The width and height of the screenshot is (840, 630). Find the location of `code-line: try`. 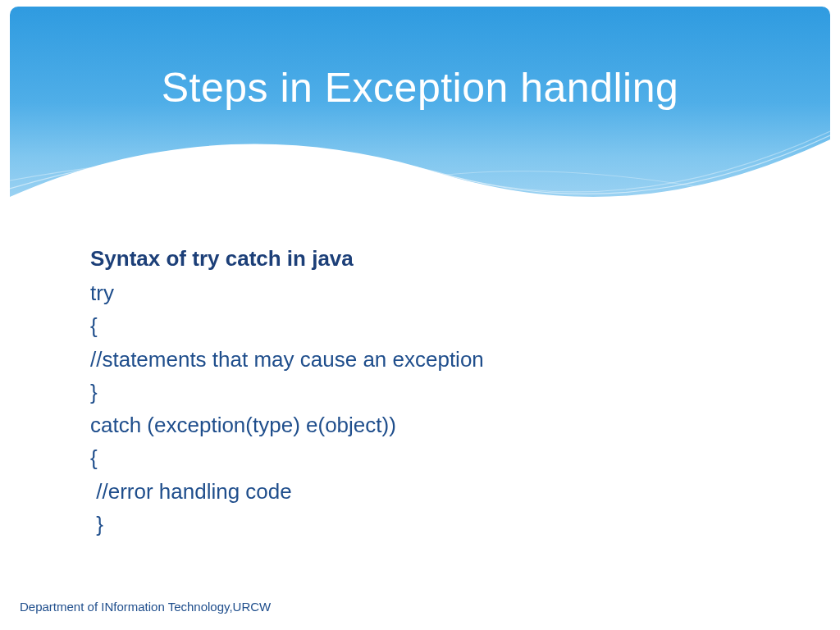

code-line: try is located at coordinates (441, 293).